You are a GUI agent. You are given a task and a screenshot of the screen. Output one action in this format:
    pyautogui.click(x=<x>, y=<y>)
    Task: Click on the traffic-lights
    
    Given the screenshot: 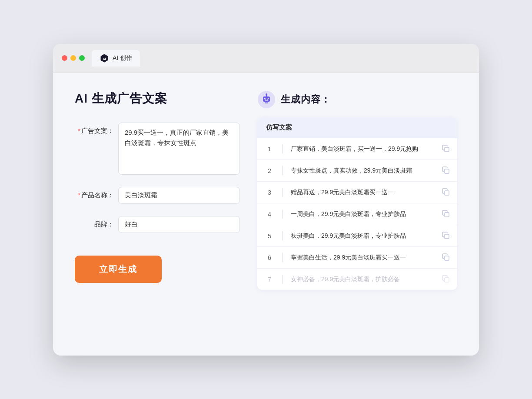 What is the action you would take?
    pyautogui.click(x=73, y=58)
    